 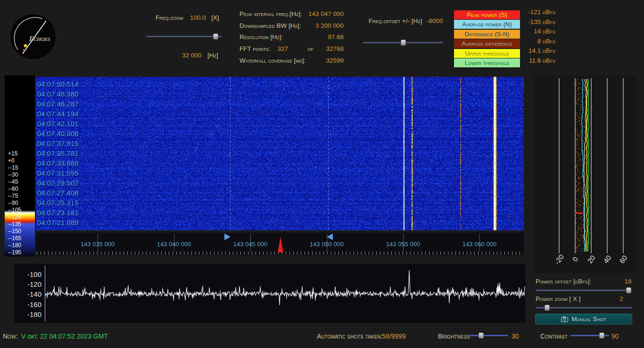 I want to click on shots-value: 58/9999, so click(x=394, y=336).